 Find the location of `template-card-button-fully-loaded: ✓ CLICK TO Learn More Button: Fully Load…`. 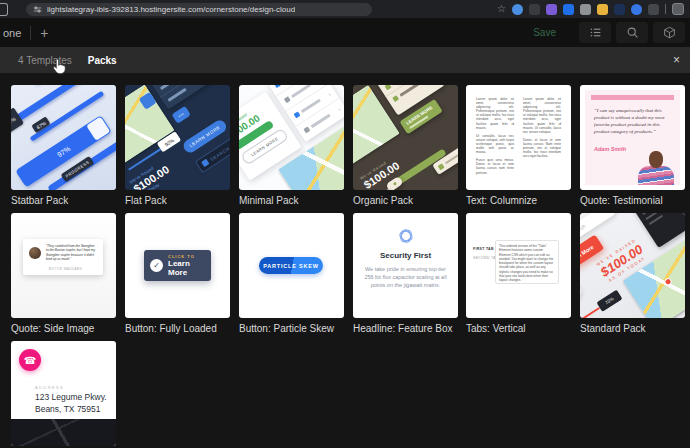

template-card-button-fully-loaded: ✓ CLICK TO Learn More Button: Fully Load… is located at coordinates (178, 274).